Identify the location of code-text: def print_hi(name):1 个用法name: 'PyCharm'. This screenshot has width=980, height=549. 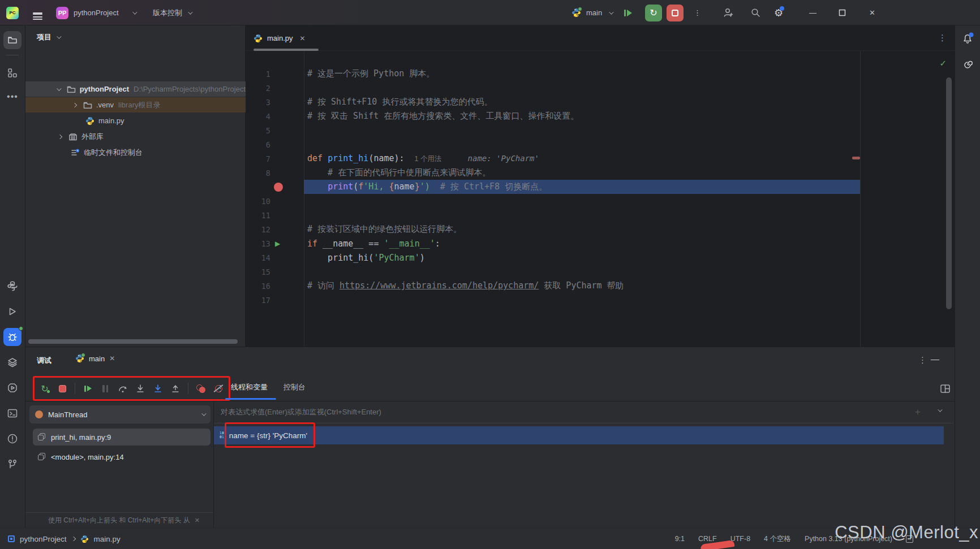
(422, 158).